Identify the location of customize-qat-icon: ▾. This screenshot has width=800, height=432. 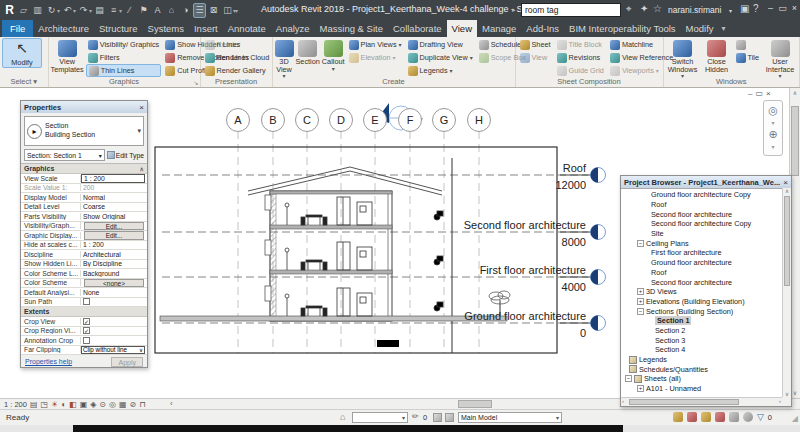
(236, 10).